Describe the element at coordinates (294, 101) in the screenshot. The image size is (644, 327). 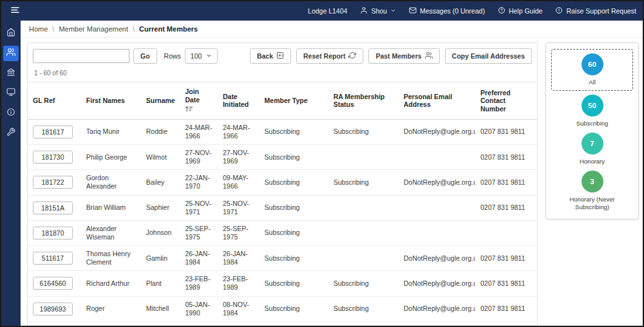
I see `column-header-member-type: Member Type` at that location.